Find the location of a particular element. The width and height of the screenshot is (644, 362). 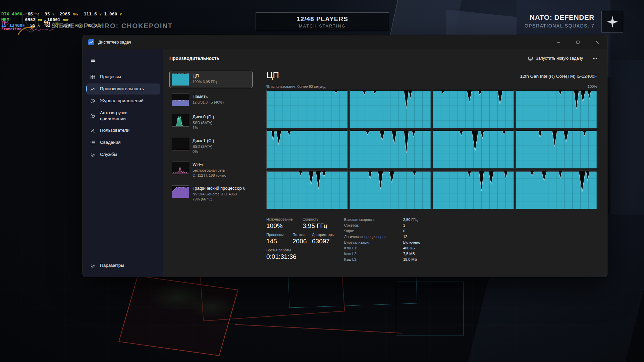

perf-thumbnail-cpu is located at coordinates (180, 79).